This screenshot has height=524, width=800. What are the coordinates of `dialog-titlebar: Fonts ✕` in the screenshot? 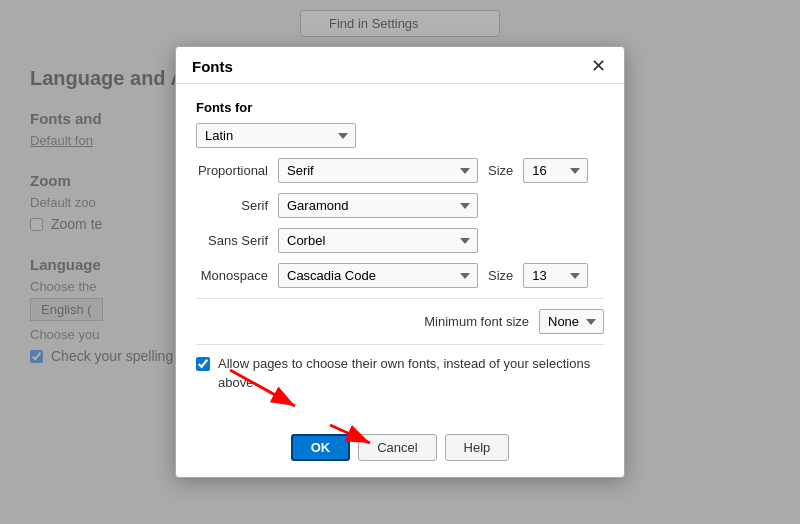 It's located at (400, 66).